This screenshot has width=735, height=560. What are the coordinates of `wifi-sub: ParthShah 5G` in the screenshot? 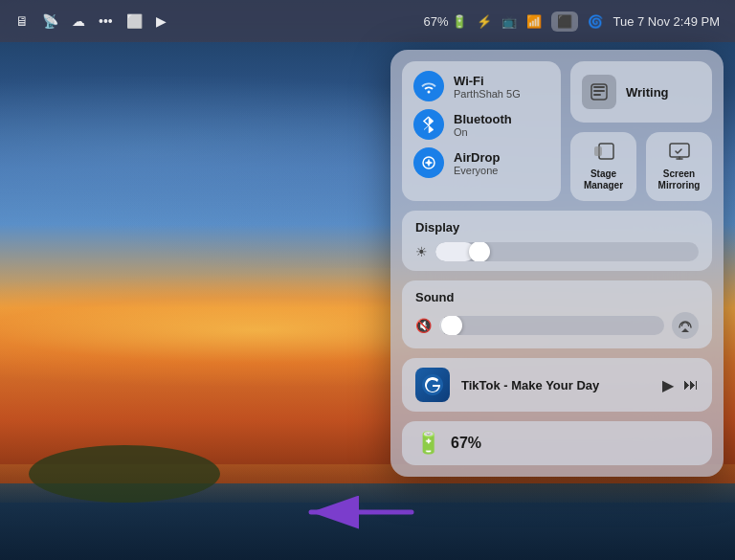 It's located at (487, 94).